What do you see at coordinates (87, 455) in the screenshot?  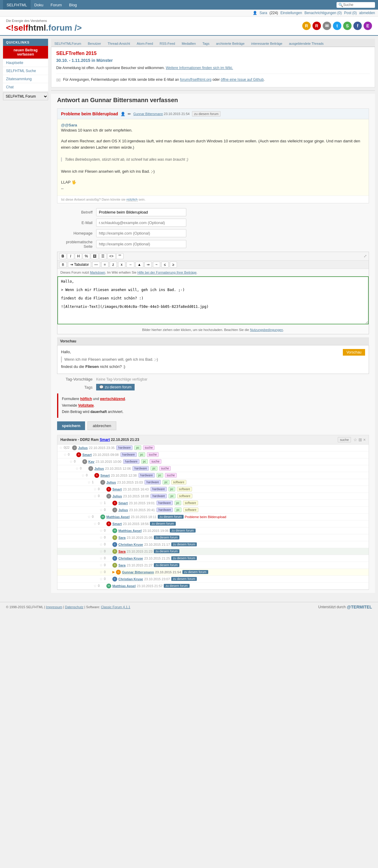 I see `user-1: Smart` at bounding box center [87, 455].